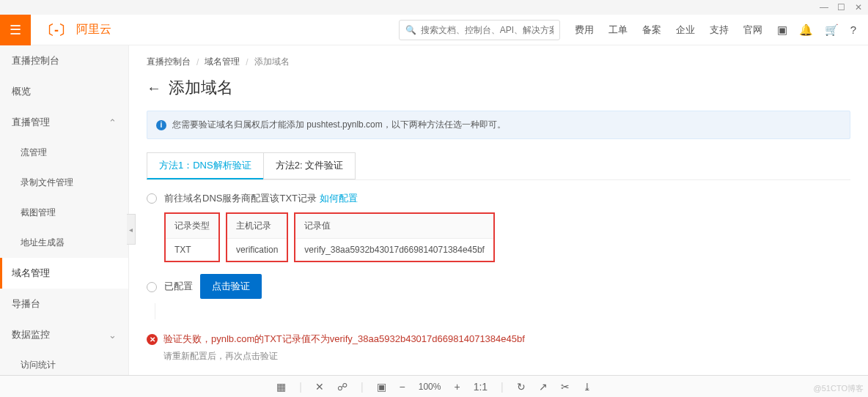 The width and height of the screenshot is (868, 397). Describe the element at coordinates (487, 30) in the screenshot. I see `search-input` at that location.